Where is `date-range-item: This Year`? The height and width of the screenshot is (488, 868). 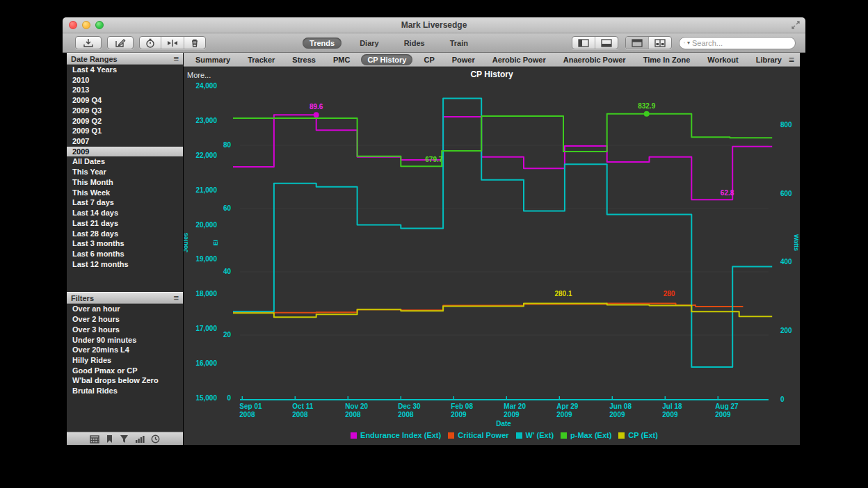 date-range-item: This Year is located at coordinates (125, 172).